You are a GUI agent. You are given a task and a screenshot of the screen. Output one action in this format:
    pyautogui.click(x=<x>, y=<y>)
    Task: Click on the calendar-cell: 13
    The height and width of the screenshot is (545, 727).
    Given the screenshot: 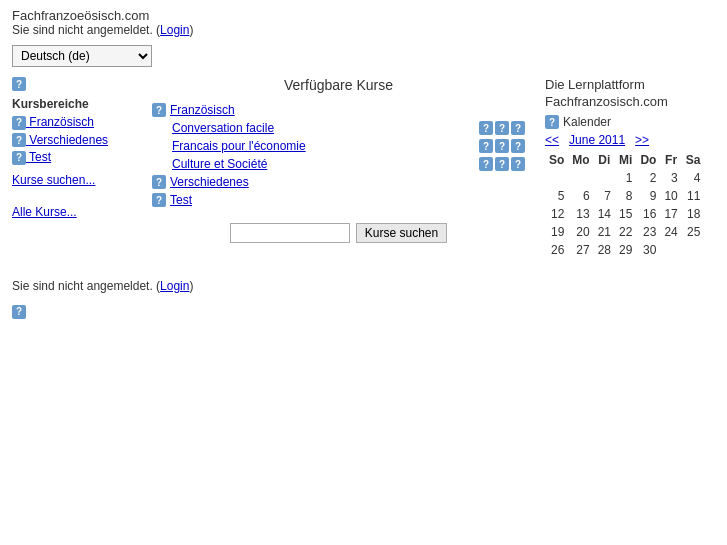 What is the action you would take?
    pyautogui.click(x=580, y=214)
    